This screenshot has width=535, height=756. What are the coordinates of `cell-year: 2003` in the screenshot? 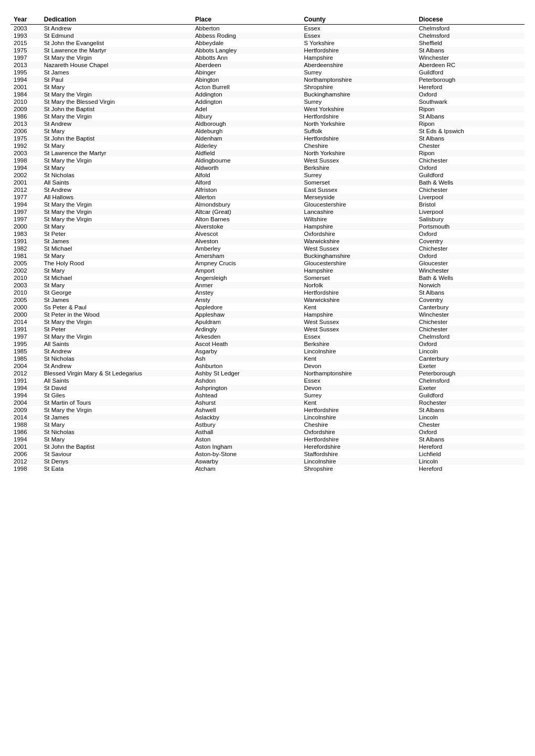 It's located at (26, 153).